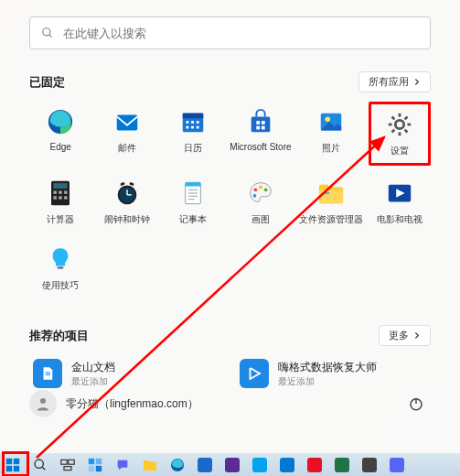 The height and width of the screenshot is (476, 460). Describe the element at coordinates (230, 465) in the screenshot. I see `taskbar` at that location.